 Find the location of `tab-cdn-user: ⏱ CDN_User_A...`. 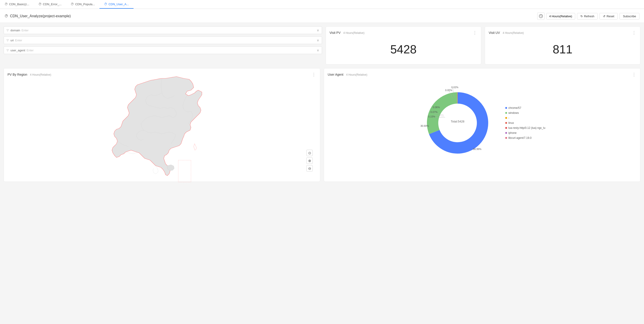

tab-cdn-user: ⏱ CDN_User_A... is located at coordinates (116, 5).